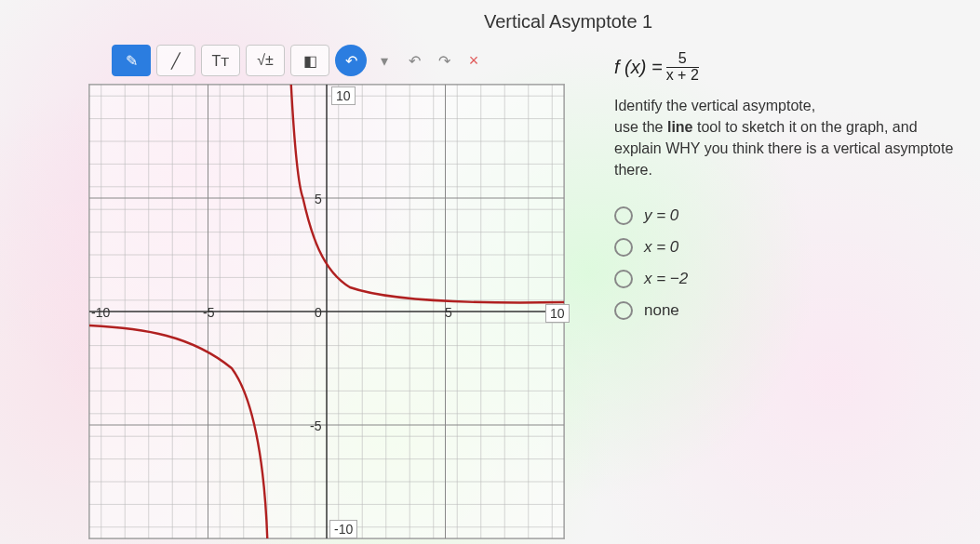 The width and height of the screenshot is (980, 544). Describe the element at coordinates (791, 216) in the screenshot. I see `option-y-equals-0: y = 0` at that location.